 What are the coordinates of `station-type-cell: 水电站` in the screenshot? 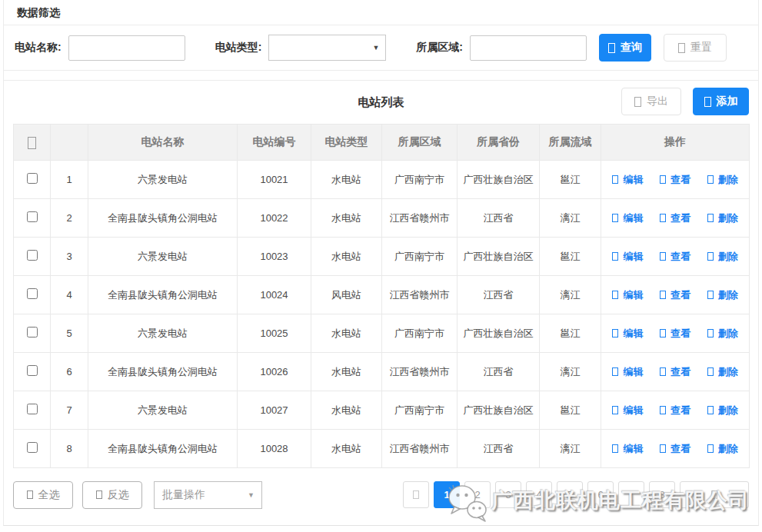 It's located at (347, 334).